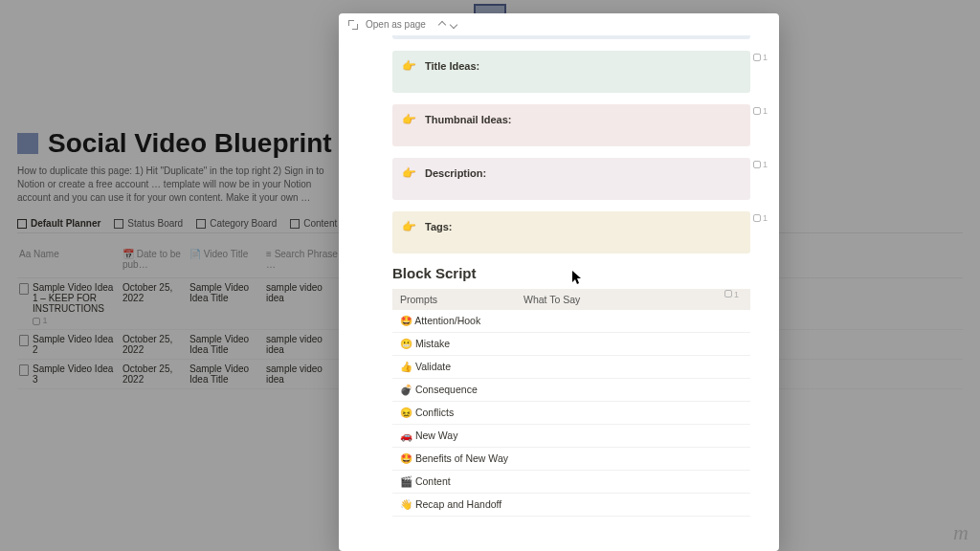 This screenshot has height=551, width=980. I want to click on row-name: Sample Video Idea 1 – KEEP FOR INSTRUCTI…, so click(76, 298).